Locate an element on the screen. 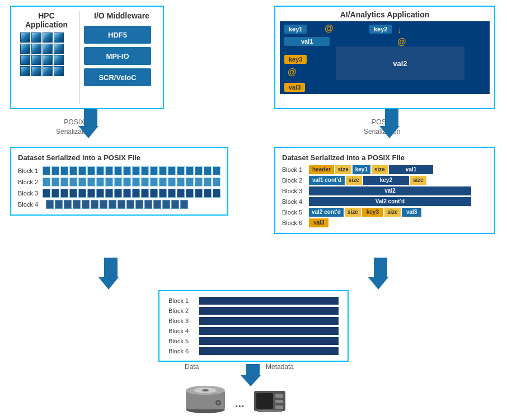  b5-val2contd: val2 cont'd is located at coordinates (326, 212).